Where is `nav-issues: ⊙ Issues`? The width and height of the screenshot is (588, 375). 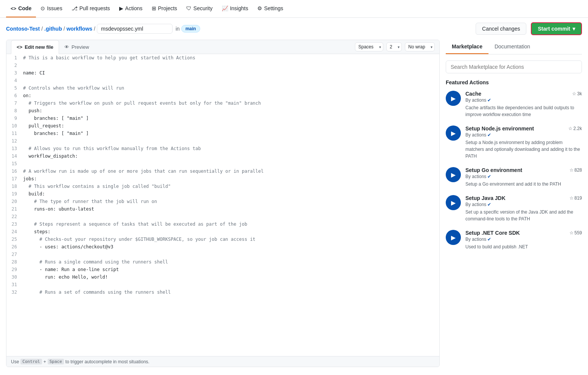 nav-issues: ⊙ Issues is located at coordinates (51, 9).